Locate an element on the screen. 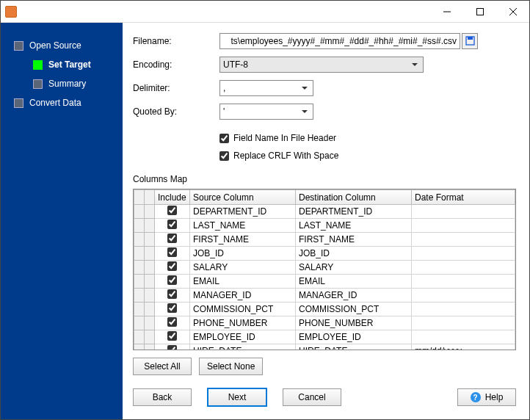 This screenshot has height=420, width=530. select-none-button: Select None is located at coordinates (230, 366).